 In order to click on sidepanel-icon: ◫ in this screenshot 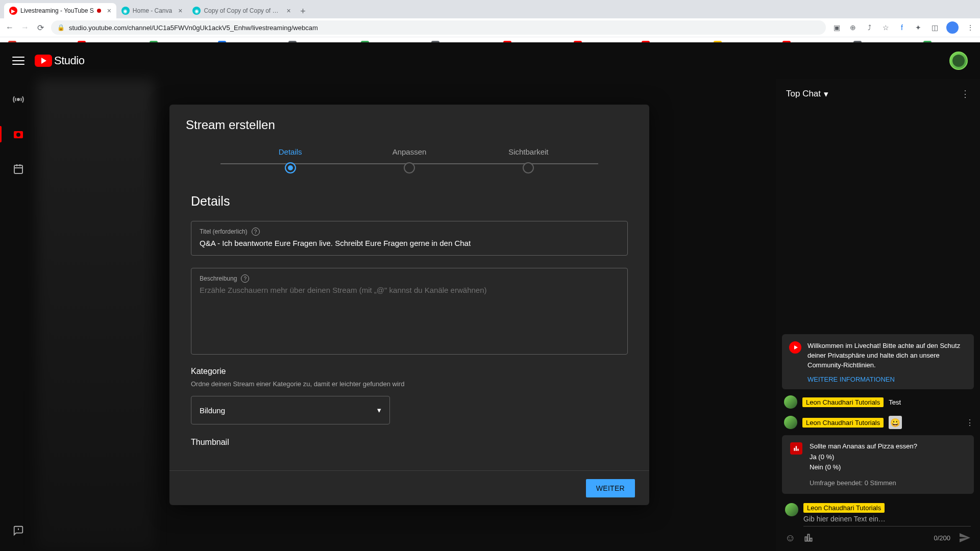, I will do `click(935, 28)`.